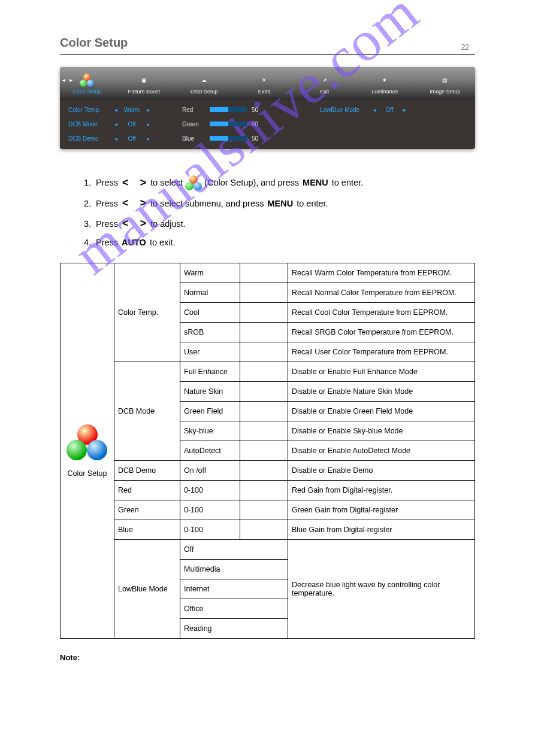  Describe the element at coordinates (205, 84) in the screenshot. I see `tab-osd-setup: ☁ OSD Setup` at that location.